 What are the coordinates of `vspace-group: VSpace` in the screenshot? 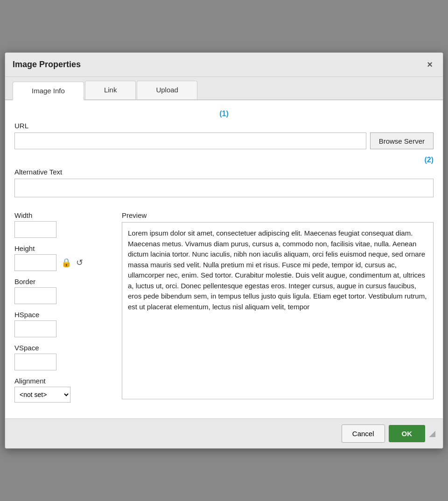 It's located at (63, 357).